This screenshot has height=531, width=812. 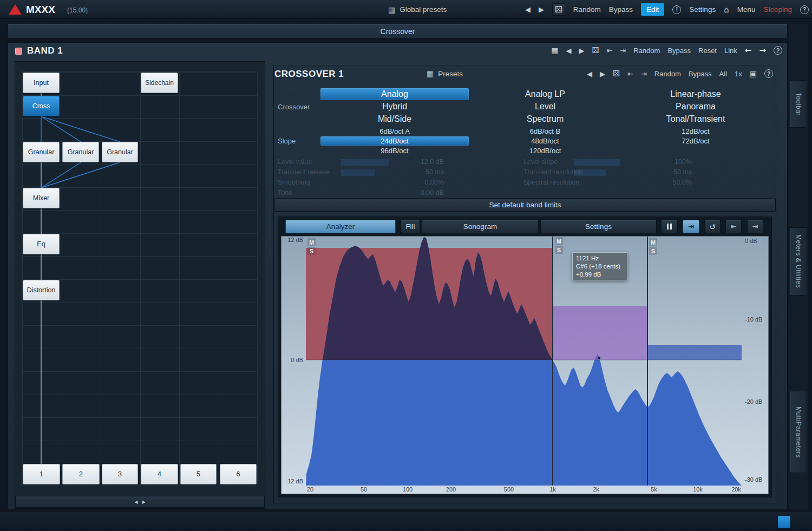 I want to click on band2-solo-button: S, so click(x=559, y=250).